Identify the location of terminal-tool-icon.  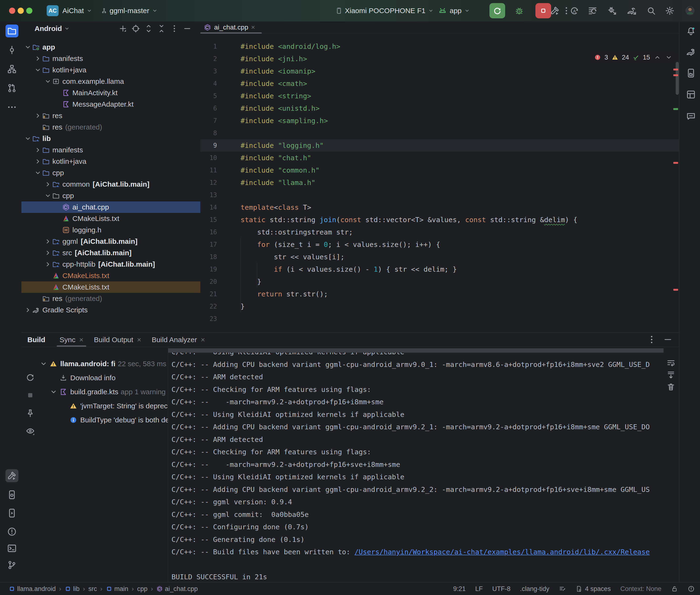
(12, 548).